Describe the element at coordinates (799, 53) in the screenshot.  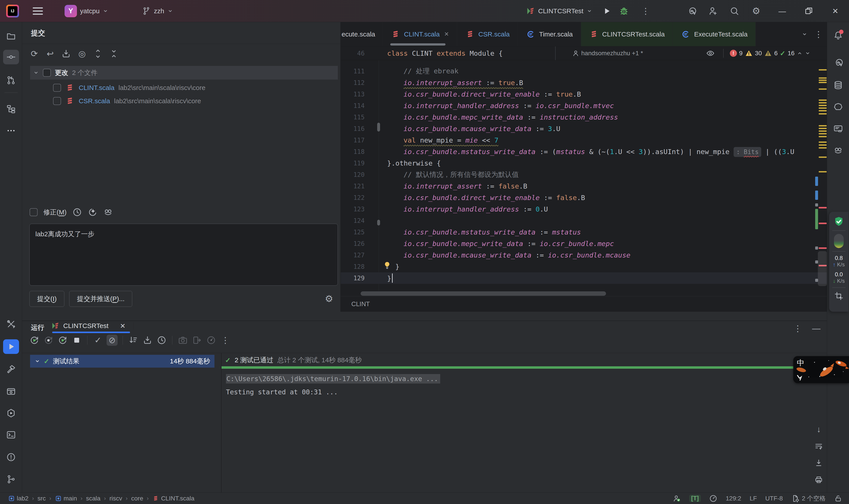
I see `previous-problem-chevron-icon` at that location.